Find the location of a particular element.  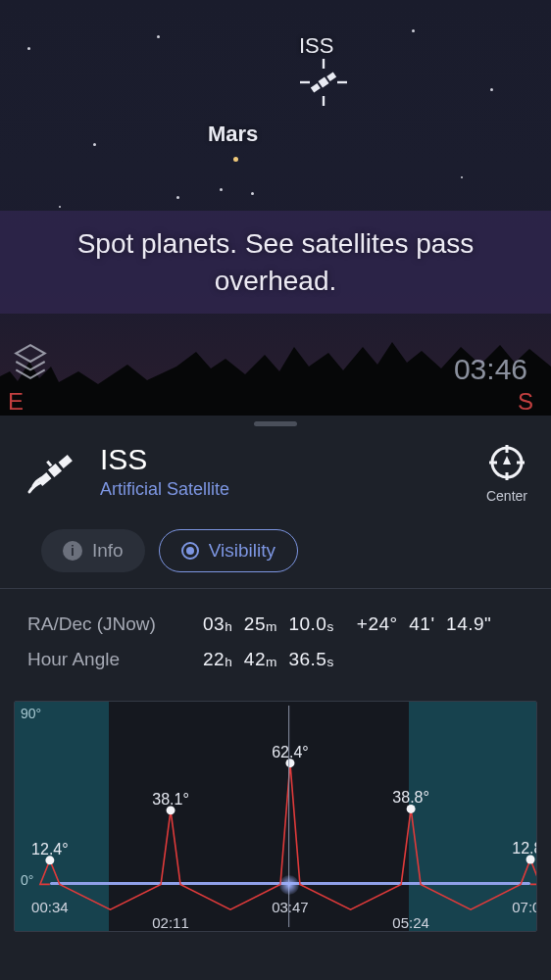

chart-xtick: 03:47 is located at coordinates (290, 907).